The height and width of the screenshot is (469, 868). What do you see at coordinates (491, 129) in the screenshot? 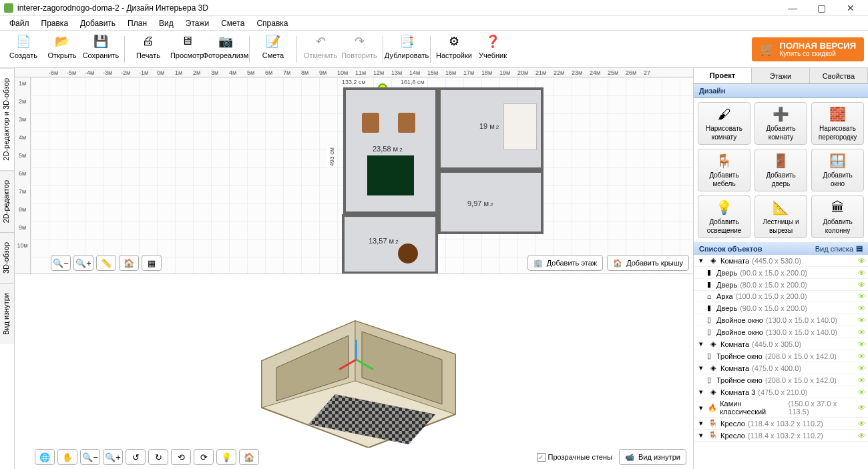
I see `room-2: 19 м2` at bounding box center [491, 129].